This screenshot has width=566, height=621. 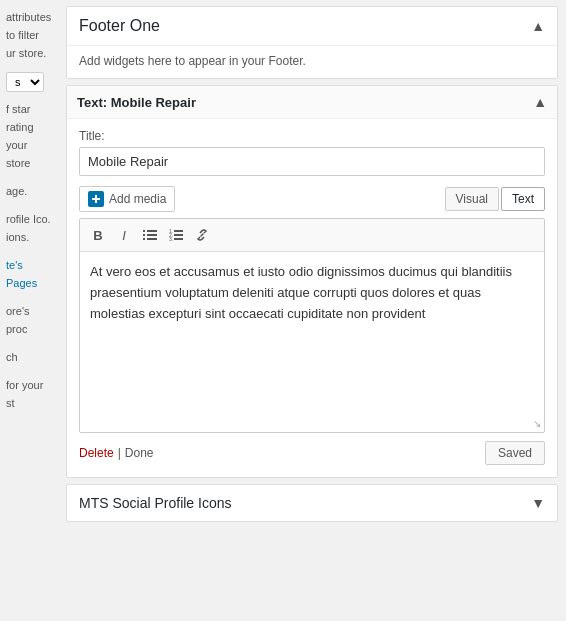 What do you see at coordinates (515, 453) in the screenshot?
I see `saved-button: Saved` at bounding box center [515, 453].